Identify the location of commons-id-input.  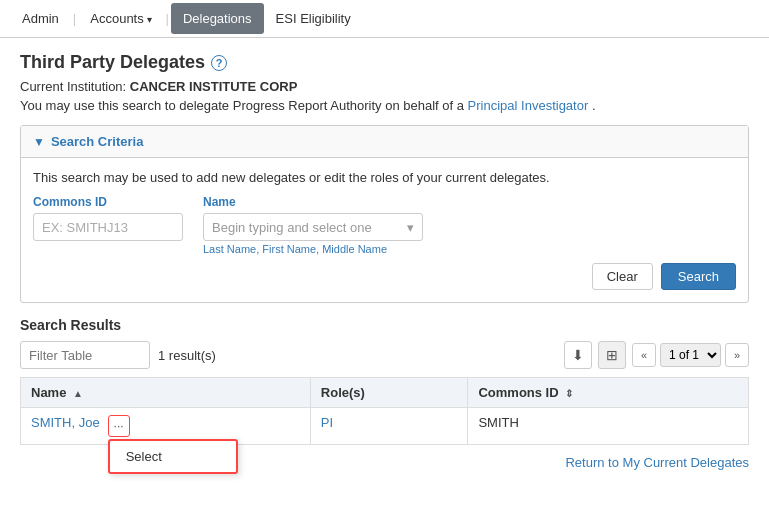
(108, 227).